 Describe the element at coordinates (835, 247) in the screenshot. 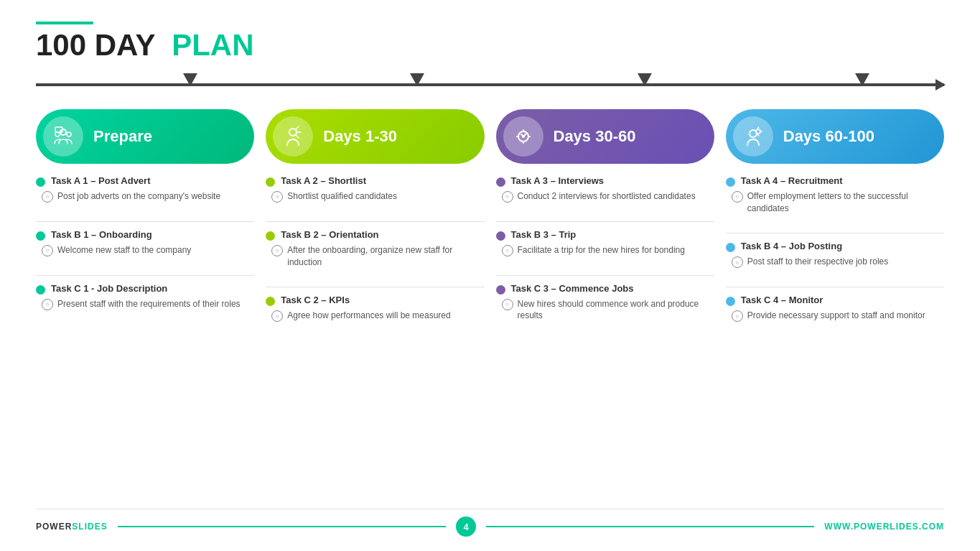

I see `task-title-row-b4: Task B 4 – Job Posting` at that location.